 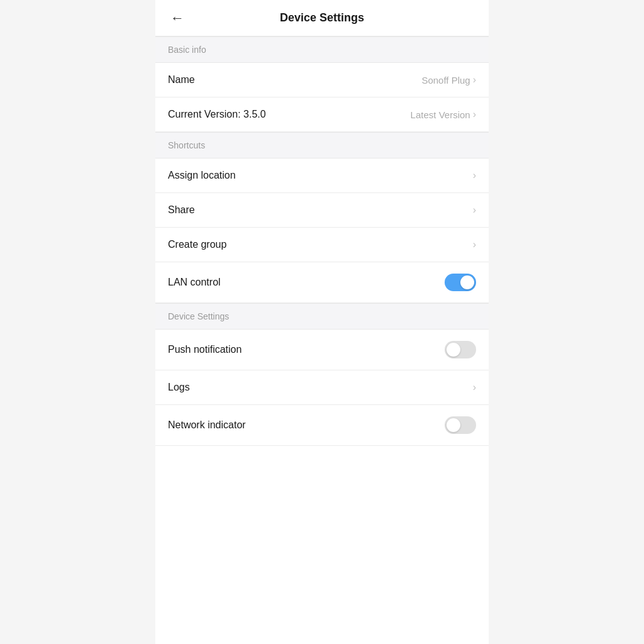 What do you see at coordinates (322, 176) in the screenshot?
I see `assign-location-row: Assign location ›` at bounding box center [322, 176].